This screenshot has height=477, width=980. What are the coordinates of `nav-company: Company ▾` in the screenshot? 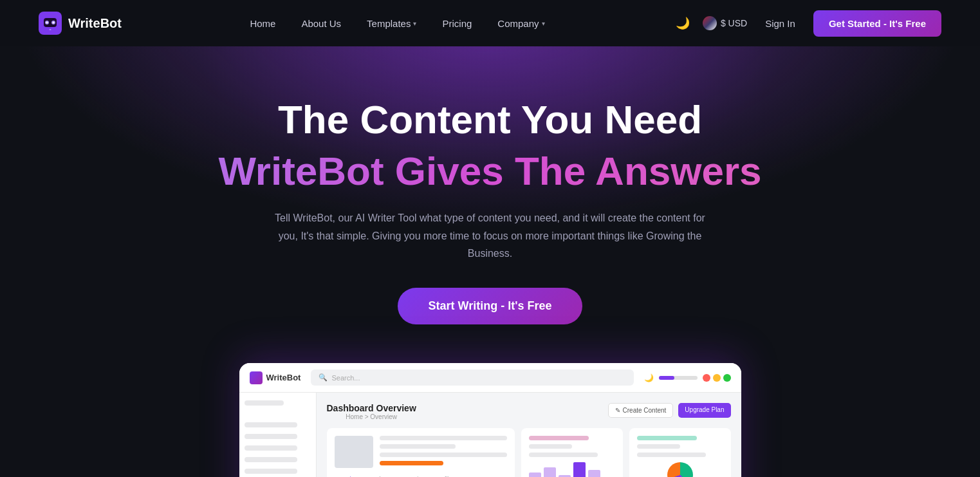 It's located at (521, 23).